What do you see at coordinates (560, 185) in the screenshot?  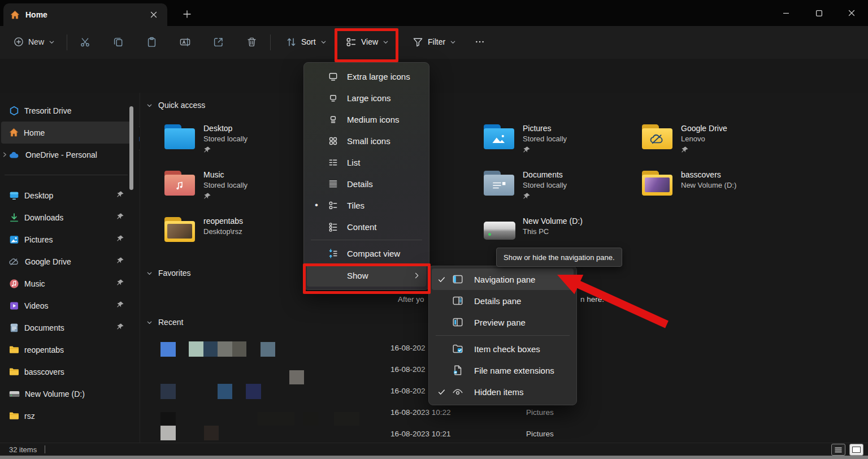 I see `tile-documents: DocumentsStored locally` at bounding box center [560, 185].